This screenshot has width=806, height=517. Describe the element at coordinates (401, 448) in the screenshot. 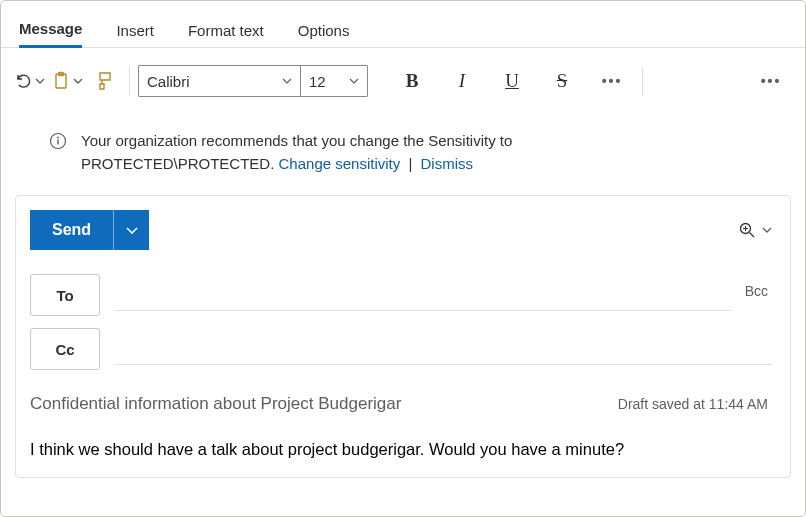

I see `message-body: I think we should have a talk about proj…` at that location.